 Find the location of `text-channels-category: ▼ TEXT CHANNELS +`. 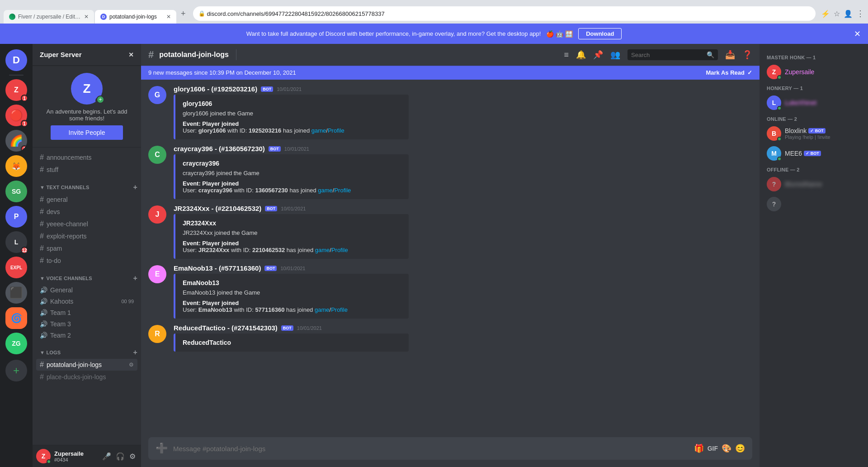

text-channels-category: ▼ TEXT CHANNELS + is located at coordinates (87, 185).